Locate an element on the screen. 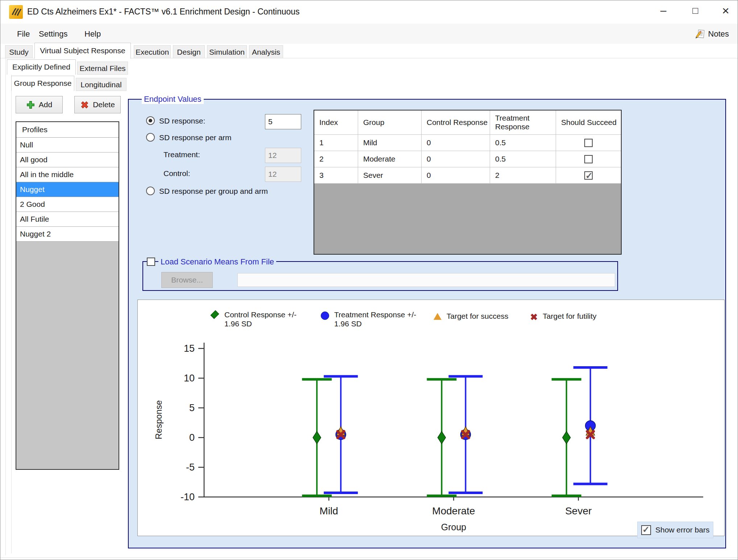 The height and width of the screenshot is (560, 738). col-header-index: Index is located at coordinates (336, 122).